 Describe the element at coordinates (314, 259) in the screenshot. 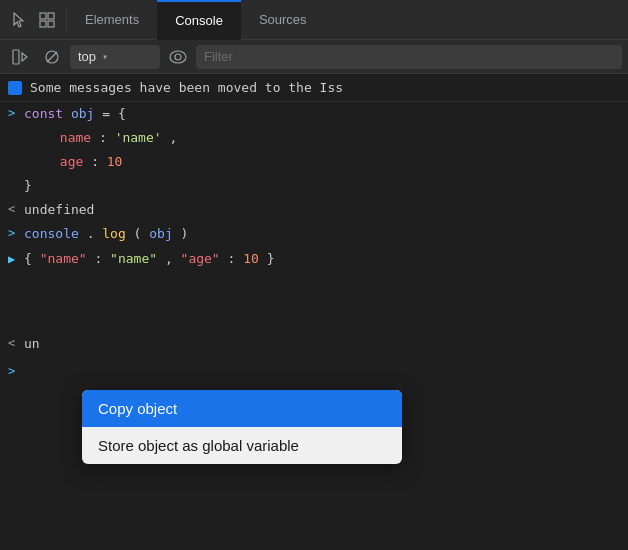

I see `console-line-7: ▶ { "name" : "name" , "age" : 10 }` at that location.